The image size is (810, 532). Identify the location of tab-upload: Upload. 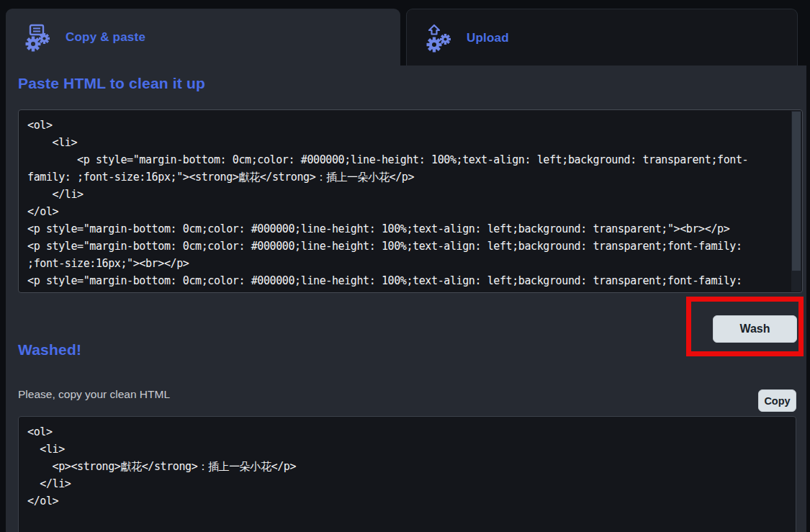
(602, 37).